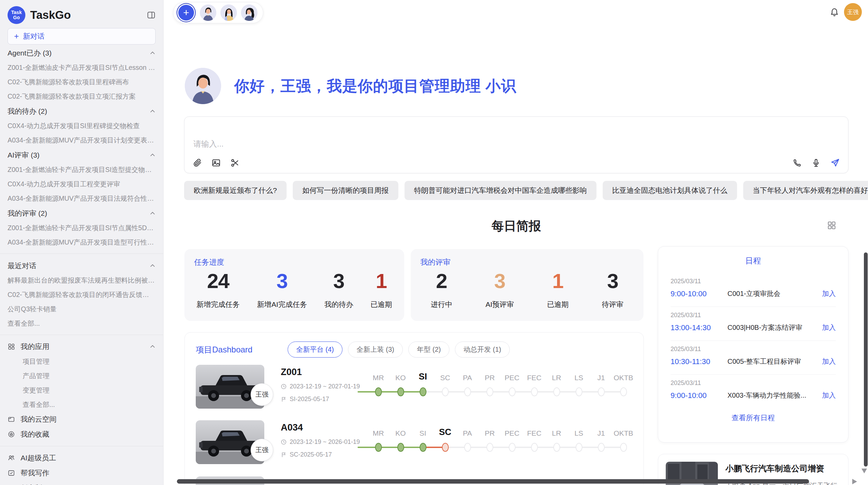 The width and height of the screenshot is (868, 485). Describe the element at coordinates (216, 163) in the screenshot. I see `image-icon` at that location.